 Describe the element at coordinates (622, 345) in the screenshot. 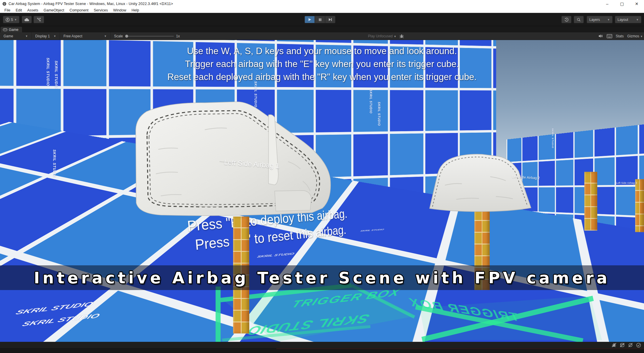

I see `cache-disabled-icon` at that location.